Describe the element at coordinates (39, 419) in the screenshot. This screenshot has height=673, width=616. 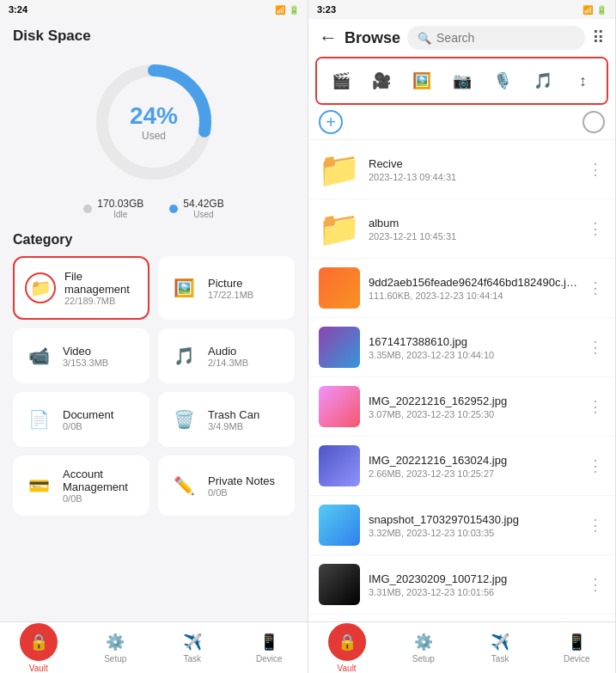
I see `document-icon: 📄` at that location.